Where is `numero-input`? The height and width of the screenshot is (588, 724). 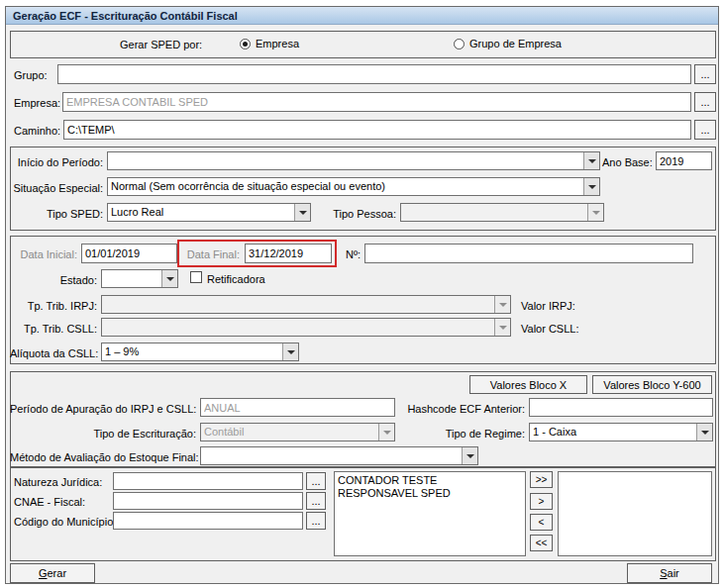
numero-input is located at coordinates (529, 253).